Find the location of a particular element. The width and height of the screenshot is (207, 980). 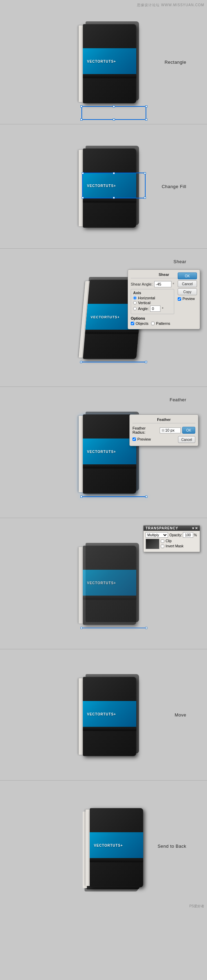

trans-opacity-unit: % is located at coordinates (196, 535).